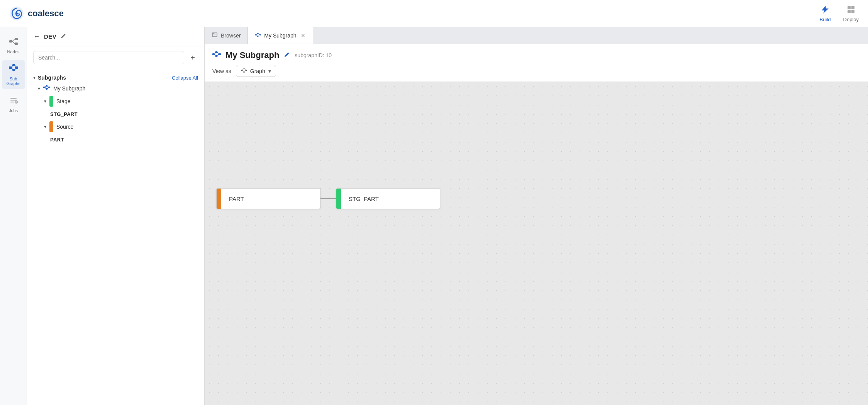 Image resolution: width=868 pixels, height=405 pixels. What do you see at coordinates (63, 36) in the screenshot?
I see `edit-workspace-button` at bounding box center [63, 36].